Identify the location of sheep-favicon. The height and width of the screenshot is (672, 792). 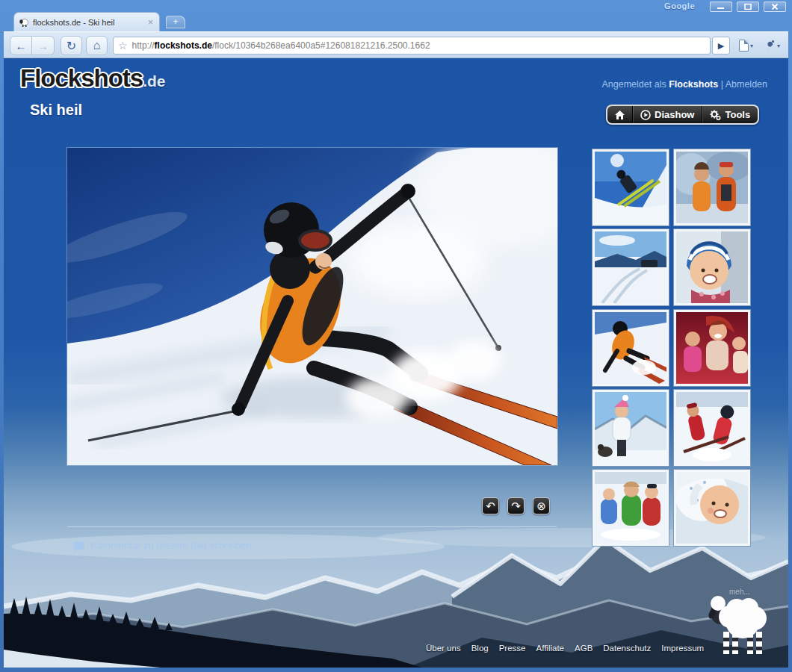
(24, 22).